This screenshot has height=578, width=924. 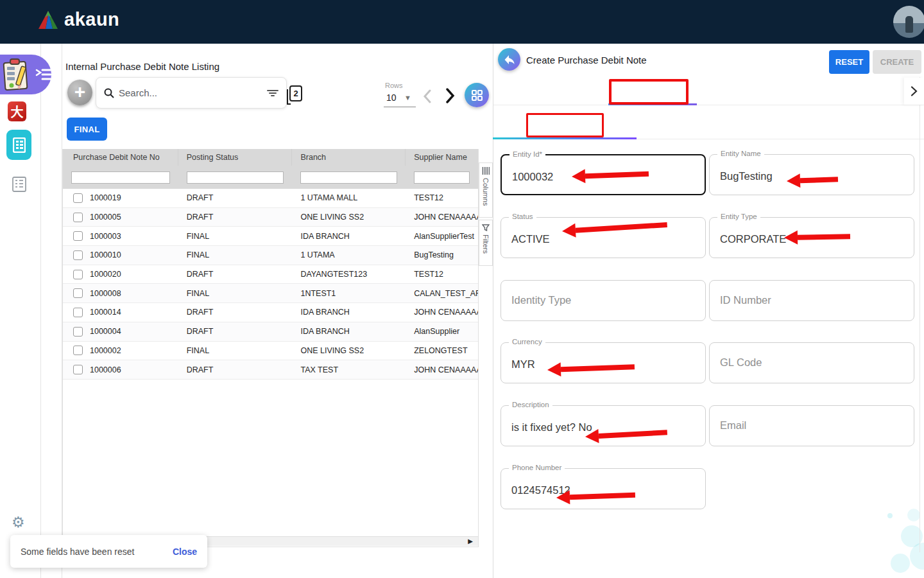 I want to click on annotation-box-entity-details-tab, so click(x=565, y=125).